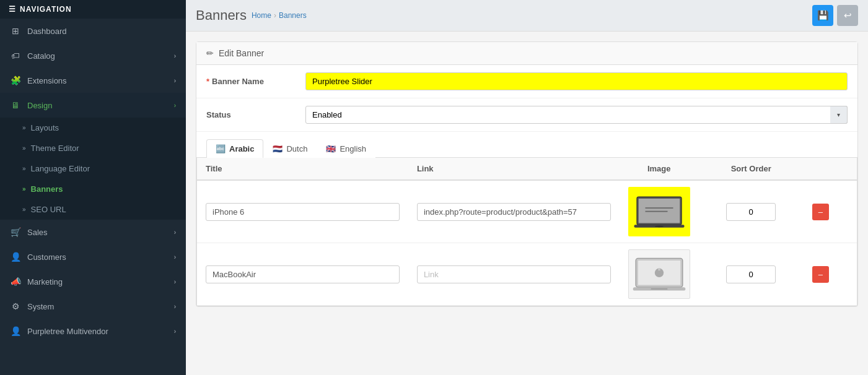 Image resolution: width=868 pixels, height=375 pixels. Describe the element at coordinates (15, 56) in the screenshot. I see `catalog-icon: 🏷` at that location.